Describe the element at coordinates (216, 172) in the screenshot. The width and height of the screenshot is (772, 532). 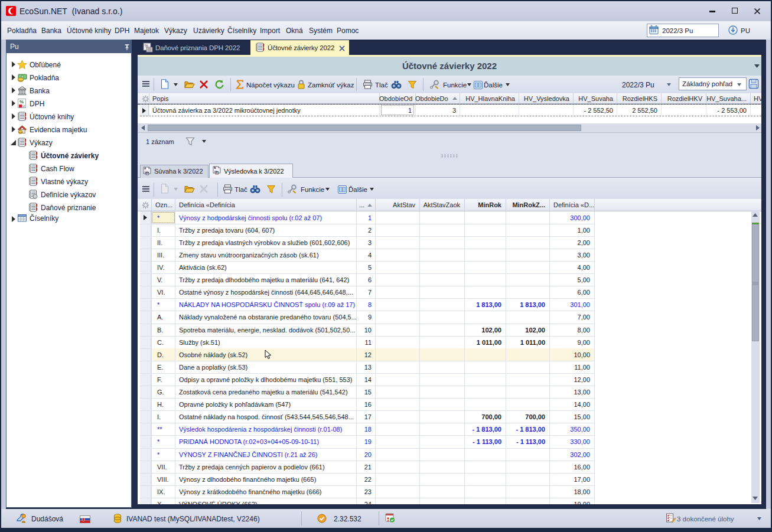
I see `svg-text: V` at that location.